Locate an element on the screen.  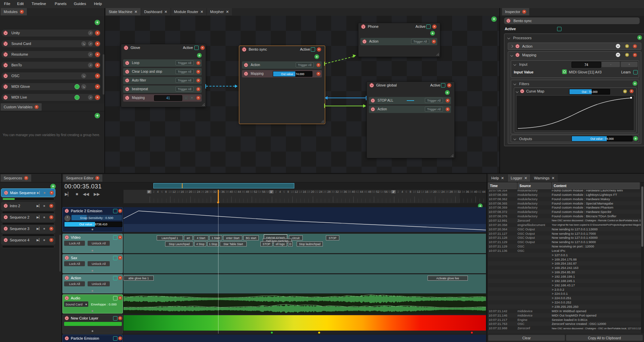
node-row-loop: LoopTrigger All✕ is located at coordinates (162, 63).